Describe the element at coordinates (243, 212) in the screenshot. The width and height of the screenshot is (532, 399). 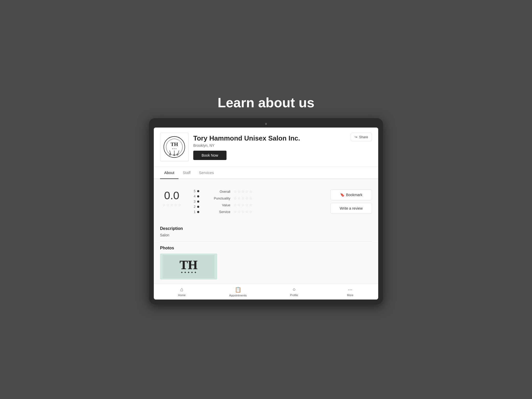
I see `category-stars-service: ☆☆☆☆☆` at that location.